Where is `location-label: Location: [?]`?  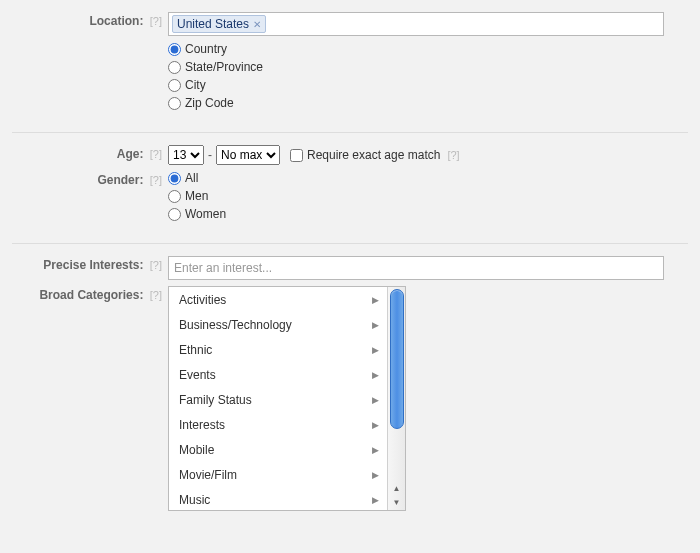 location-label: Location: [?] is located at coordinates (84, 20).